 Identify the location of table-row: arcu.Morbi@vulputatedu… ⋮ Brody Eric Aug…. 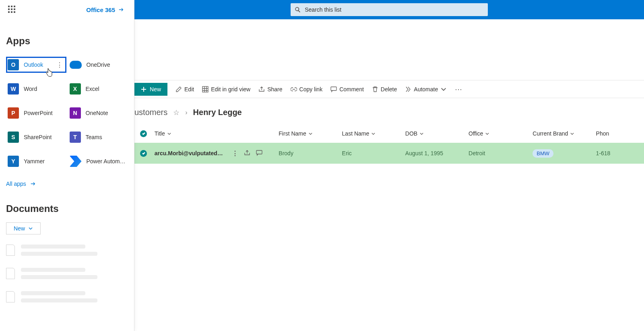
(389, 153).